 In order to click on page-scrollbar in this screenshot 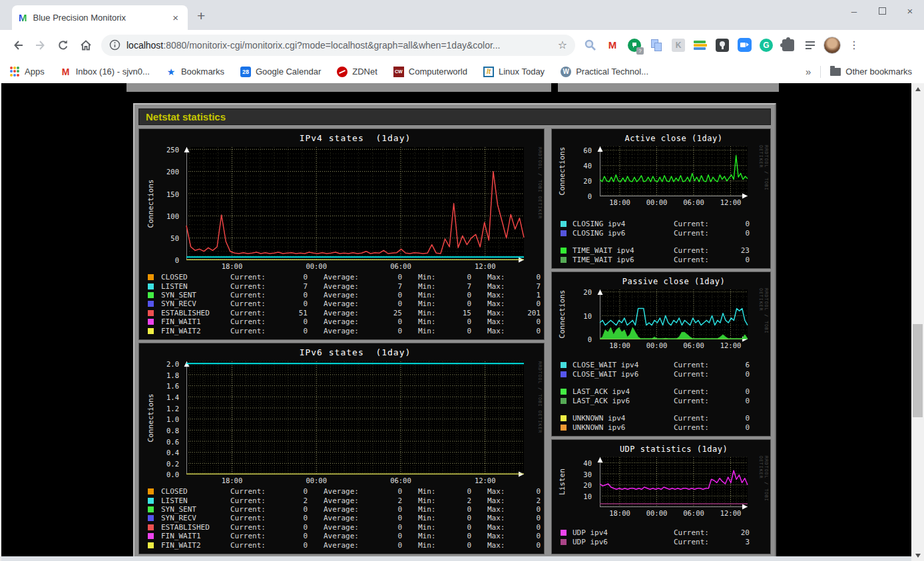, I will do `click(917, 322)`.